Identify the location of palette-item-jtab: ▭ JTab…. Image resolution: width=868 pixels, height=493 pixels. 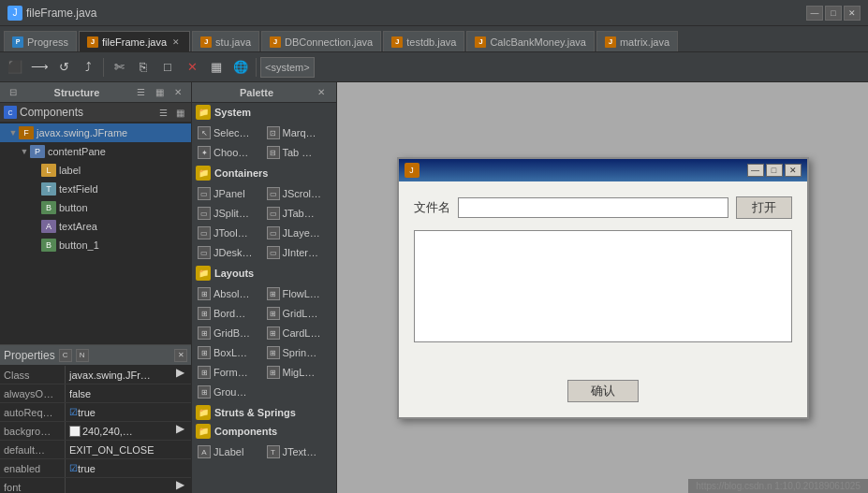
(300, 213).